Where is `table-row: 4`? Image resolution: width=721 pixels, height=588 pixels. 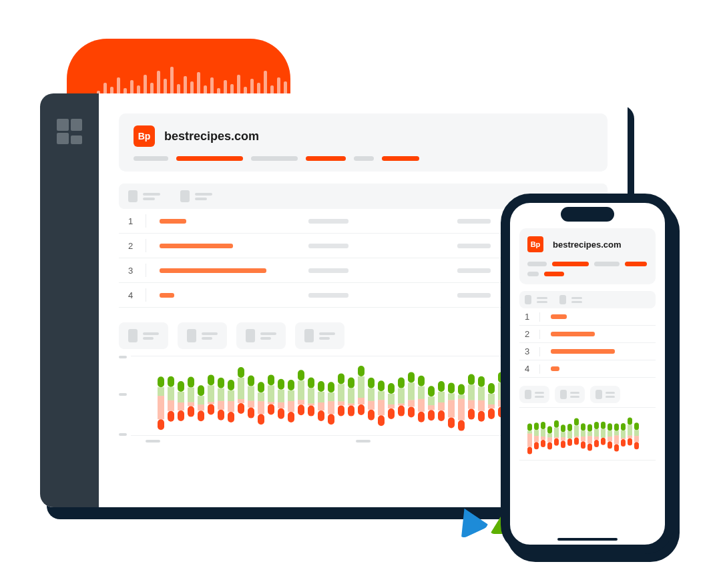
table-row: 4 is located at coordinates (587, 369).